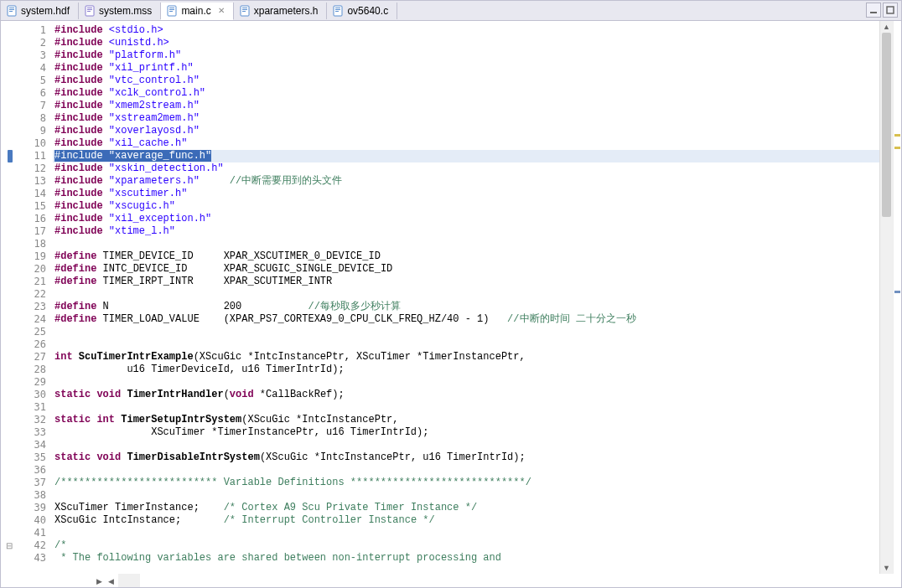 This screenshot has height=588, width=902. I want to click on code-line: #define TIMER_DEVICE_ID XPAR_XSCUTIMER_0…, so click(466, 256).